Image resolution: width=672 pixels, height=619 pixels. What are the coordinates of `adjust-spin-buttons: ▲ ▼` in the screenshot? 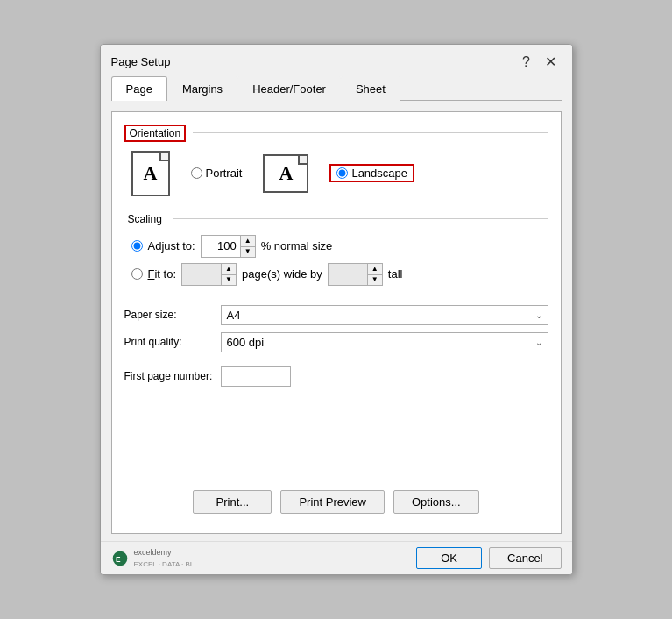 It's located at (247, 246).